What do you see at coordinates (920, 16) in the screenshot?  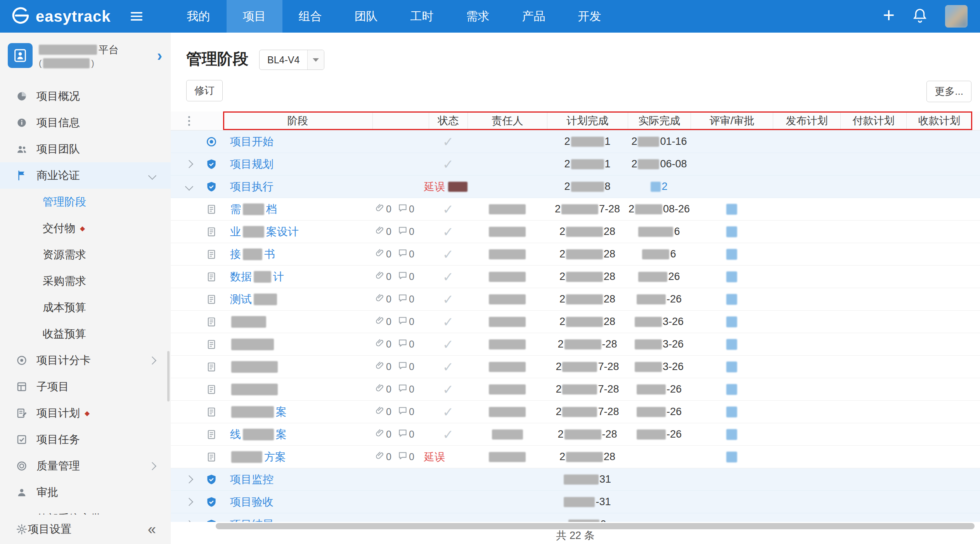 I see `bell-icon` at bounding box center [920, 16].